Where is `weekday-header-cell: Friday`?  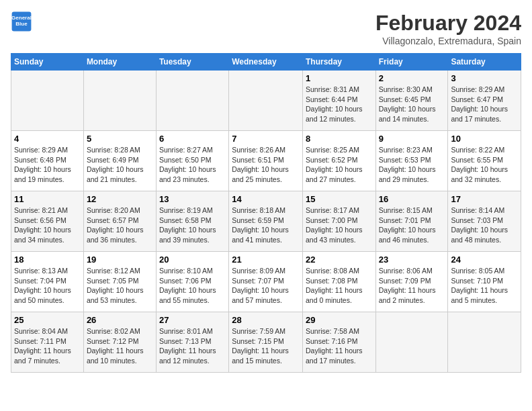 weekday-header-cell: Friday is located at coordinates (412, 62).